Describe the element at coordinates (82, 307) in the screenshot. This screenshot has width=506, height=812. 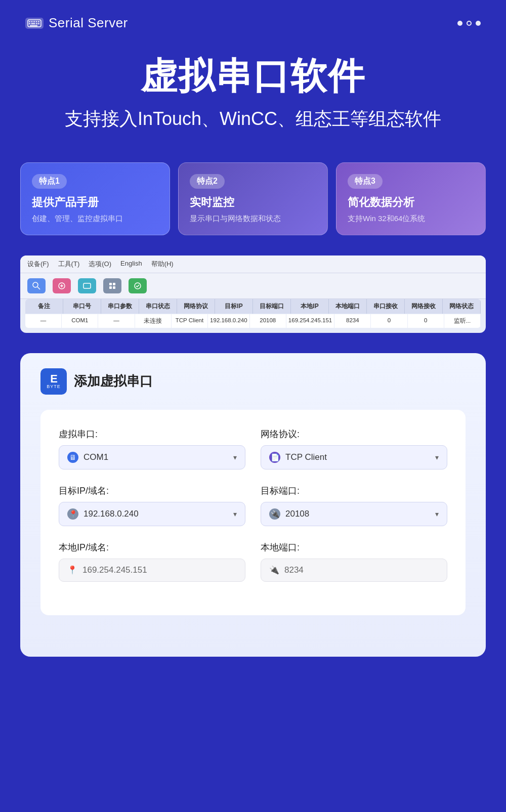
I see `th-串口号: 串口号` at that location.